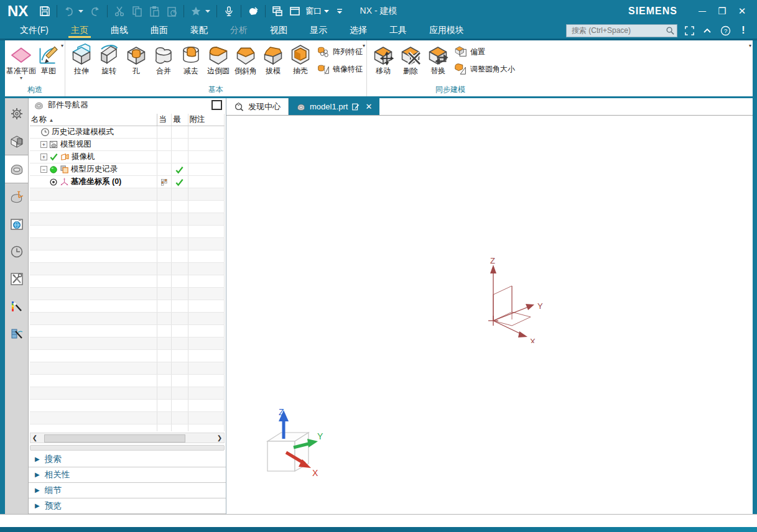 This screenshot has width=757, height=532. I want to click on navigator-row-label: 历史记录建模模式, so click(83, 132).